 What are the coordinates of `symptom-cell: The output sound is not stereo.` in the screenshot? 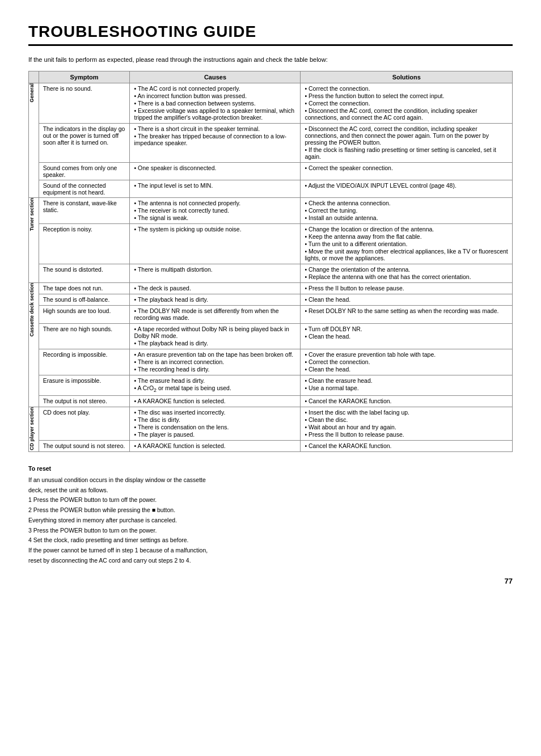 It's located at (84, 446).